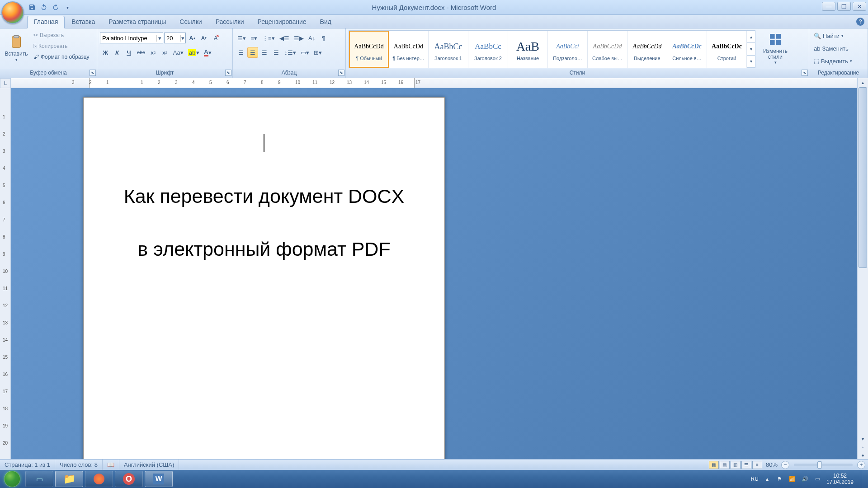 The image size is (868, 488). Describe the element at coordinates (736, 465) in the screenshot. I see `view-web: ▥` at that location.